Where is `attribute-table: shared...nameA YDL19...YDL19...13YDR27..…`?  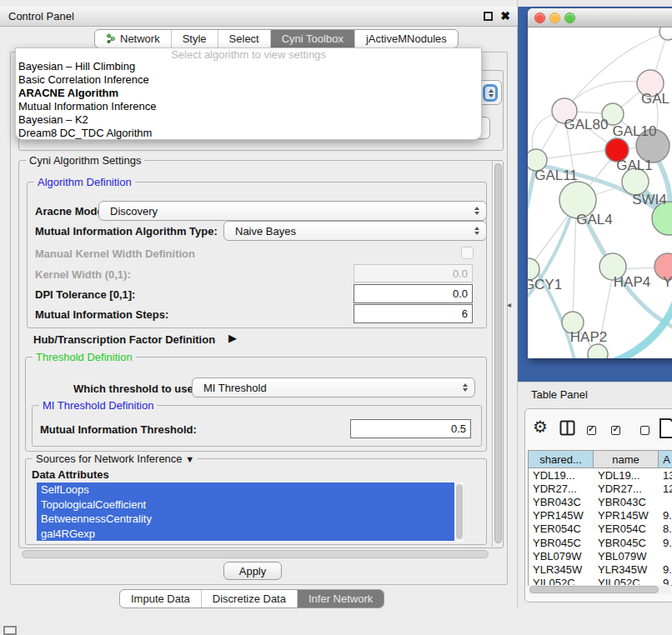
attribute-table: shared...nameA YDL19...YDL19...13YDR27..… is located at coordinates (600, 518).